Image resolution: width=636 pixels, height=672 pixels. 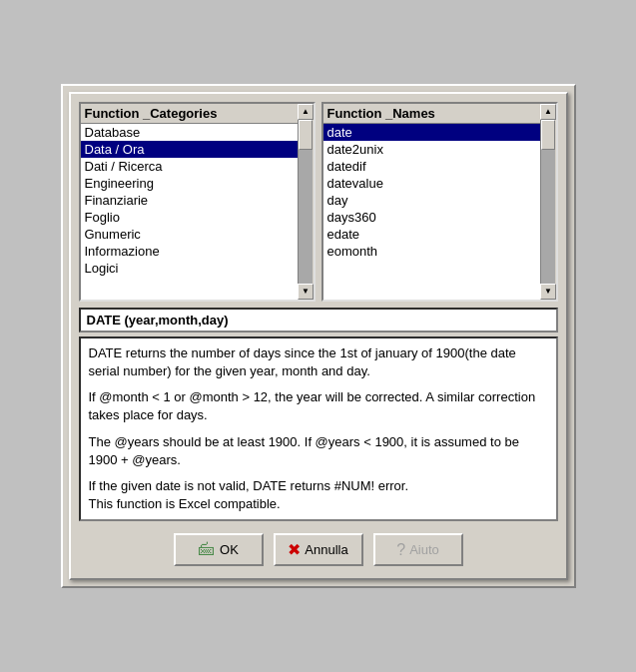 I want to click on ok-button: 🖮 OK, so click(x=219, y=549).